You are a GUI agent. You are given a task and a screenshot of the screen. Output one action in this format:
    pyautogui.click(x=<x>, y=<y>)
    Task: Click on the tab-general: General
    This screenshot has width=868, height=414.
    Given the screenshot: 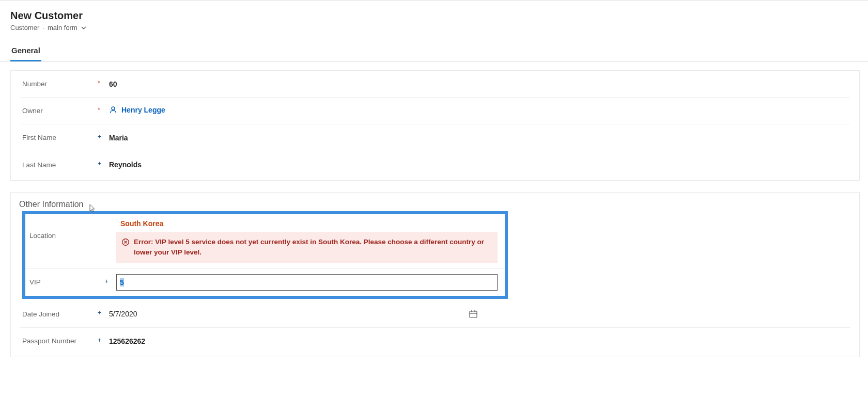 What is the action you would take?
    pyautogui.click(x=26, y=52)
    